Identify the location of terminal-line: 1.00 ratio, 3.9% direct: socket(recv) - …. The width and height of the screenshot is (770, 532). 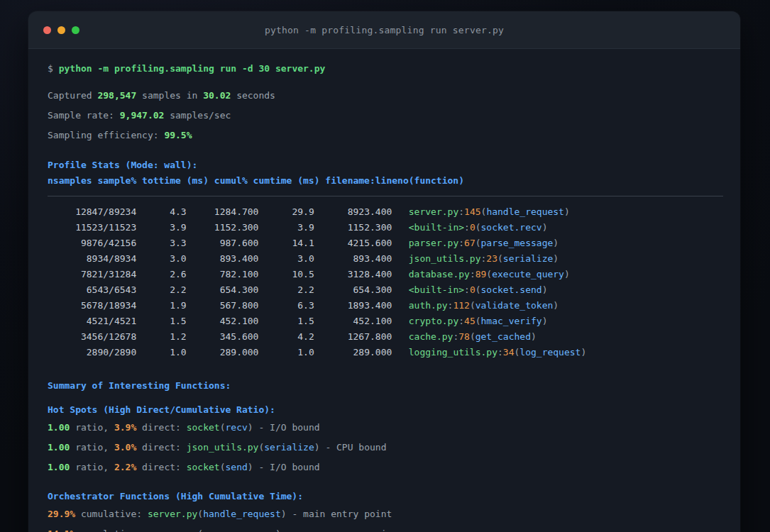
(385, 428).